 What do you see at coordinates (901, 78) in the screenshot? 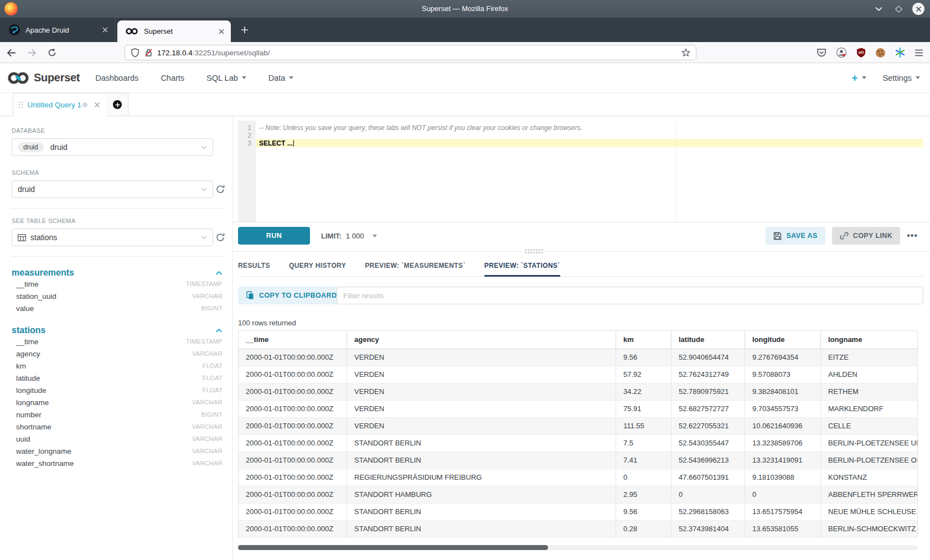
I see `settings-menu: Settings` at bounding box center [901, 78].